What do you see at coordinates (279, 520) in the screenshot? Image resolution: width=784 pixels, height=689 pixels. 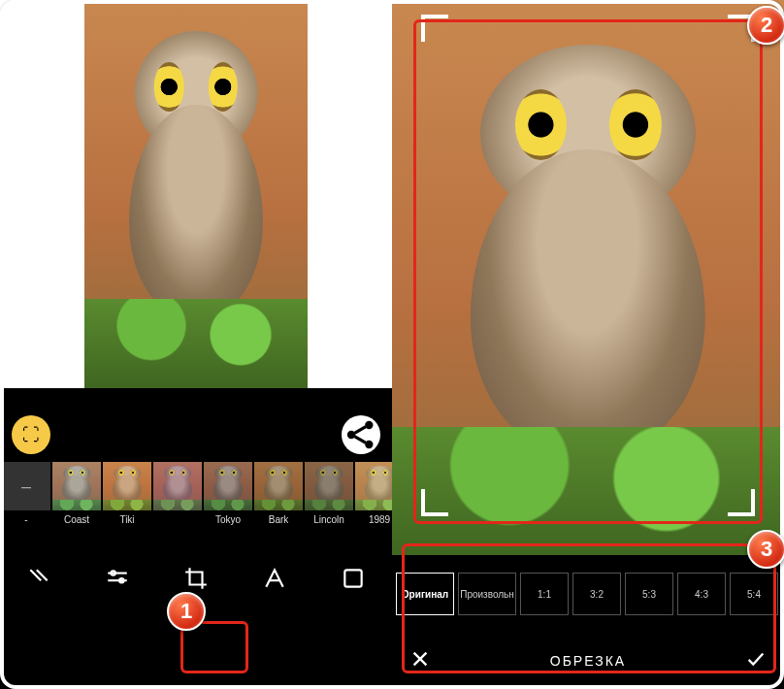 I see `filter-label: Bark` at bounding box center [279, 520].